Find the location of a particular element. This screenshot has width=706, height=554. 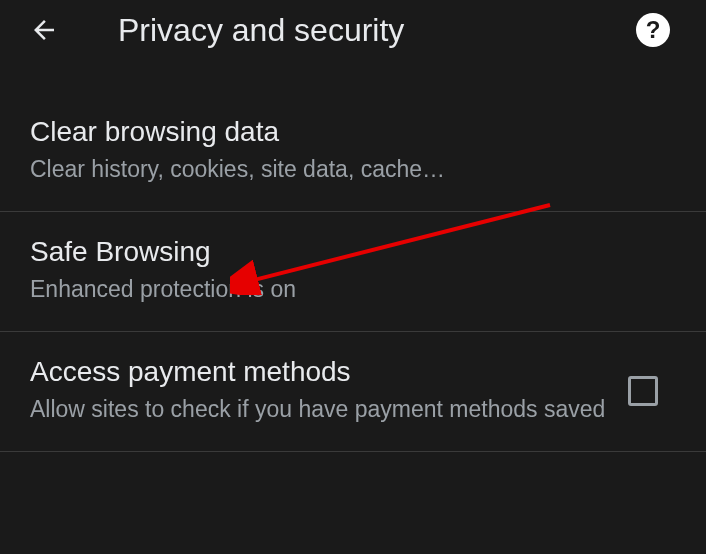

help-button: ? is located at coordinates (653, 30).